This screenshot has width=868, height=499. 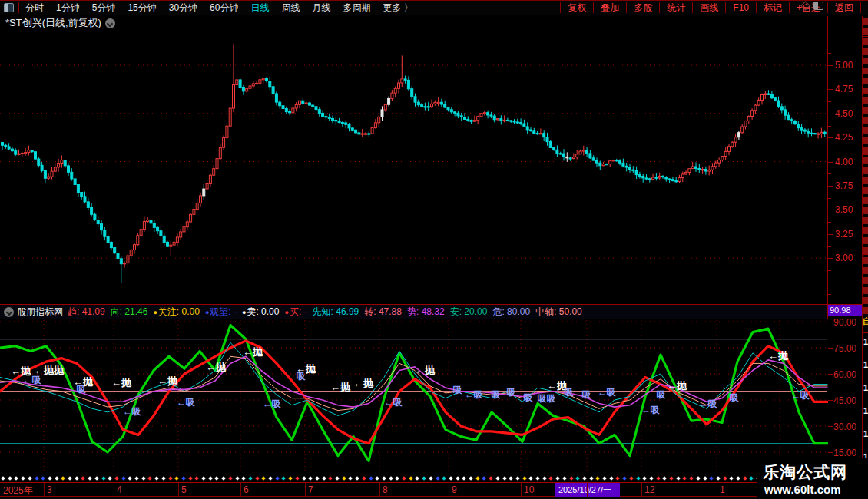 What do you see at coordinates (260, 8) in the screenshot?
I see `period-item-日线: 日线` at bounding box center [260, 8].